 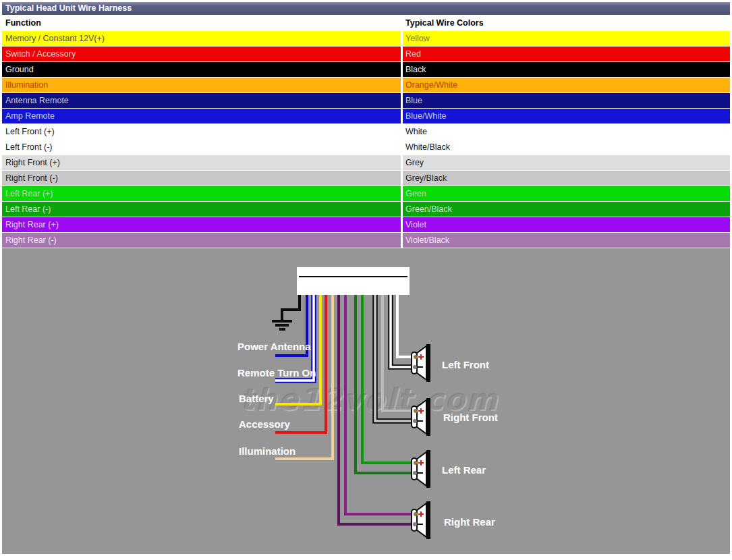 I want to click on function-cell: Illumination, so click(x=201, y=85).